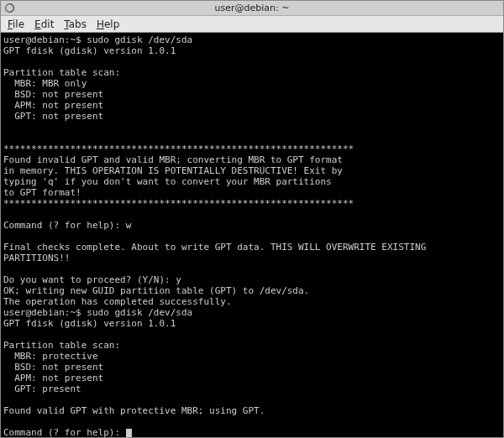 The height and width of the screenshot is (438, 504). What do you see at coordinates (42, 389) in the screenshot?
I see `terminal-line: GPT: present` at bounding box center [42, 389].